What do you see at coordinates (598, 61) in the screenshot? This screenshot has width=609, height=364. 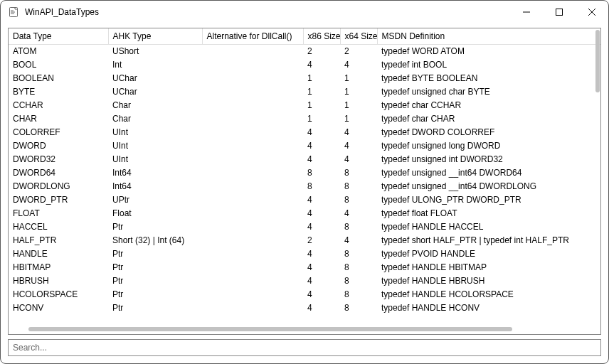 I see `vertical-scrollbar` at bounding box center [598, 61].